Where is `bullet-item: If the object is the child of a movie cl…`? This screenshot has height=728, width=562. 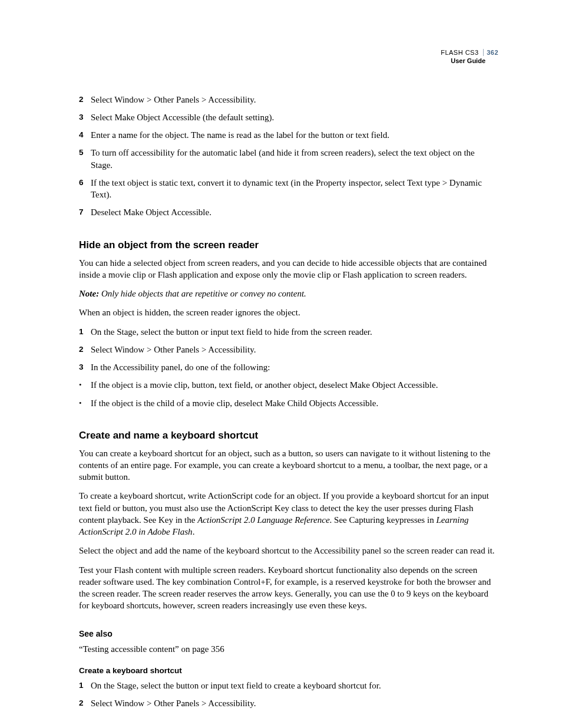 bullet-item: If the object is the child of a movie cl… is located at coordinates (289, 403).